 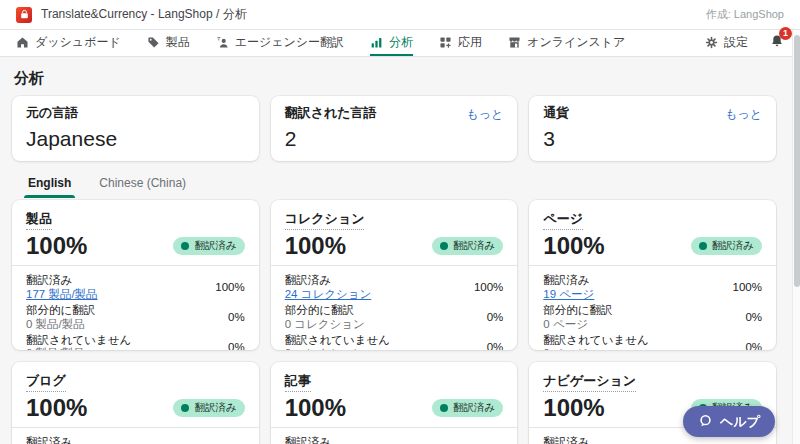 What do you see at coordinates (136, 436) in the screenshot?
I see `card-body: 翻訳済み 2 ブログ 100% 部分的に翻訳 0 ブログ 0% 翻訳されていませ…` at bounding box center [136, 436].